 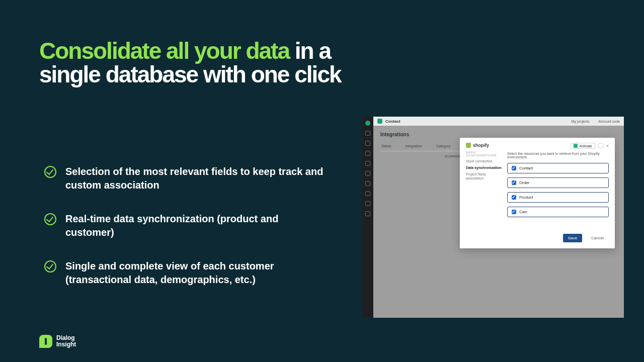 I want to click on app-nav-rail, so click(x=368, y=217).